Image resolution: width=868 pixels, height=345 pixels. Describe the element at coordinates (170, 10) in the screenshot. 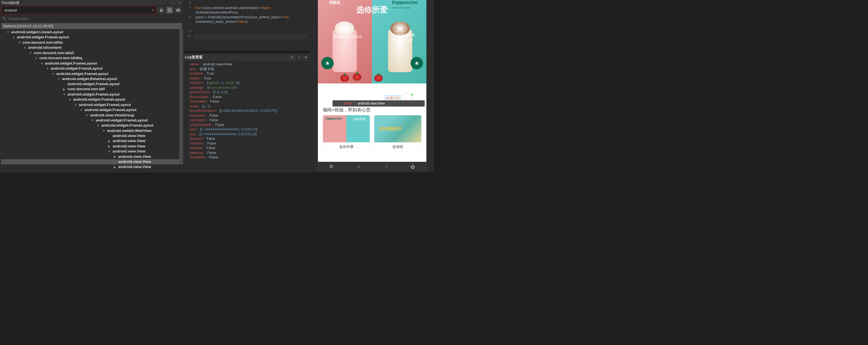

I see `refresh-icon` at that location.